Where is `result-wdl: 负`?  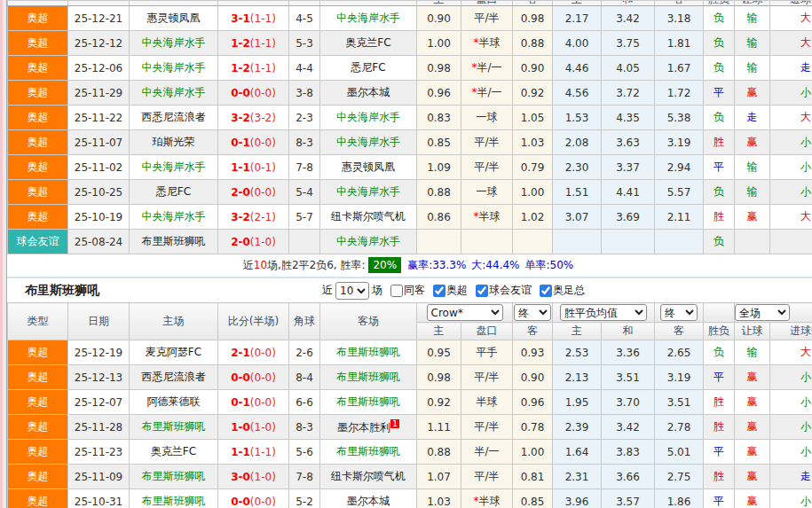
result-wdl: 负 is located at coordinates (719, 19).